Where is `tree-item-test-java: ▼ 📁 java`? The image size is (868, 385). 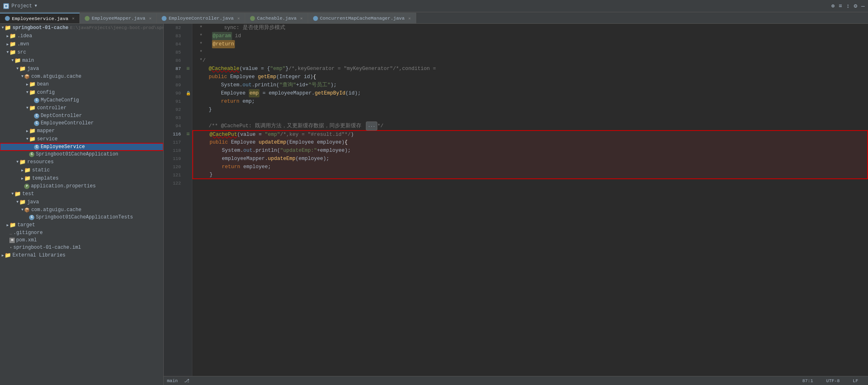 tree-item-test-java: ▼ 📁 java is located at coordinates (82, 202).